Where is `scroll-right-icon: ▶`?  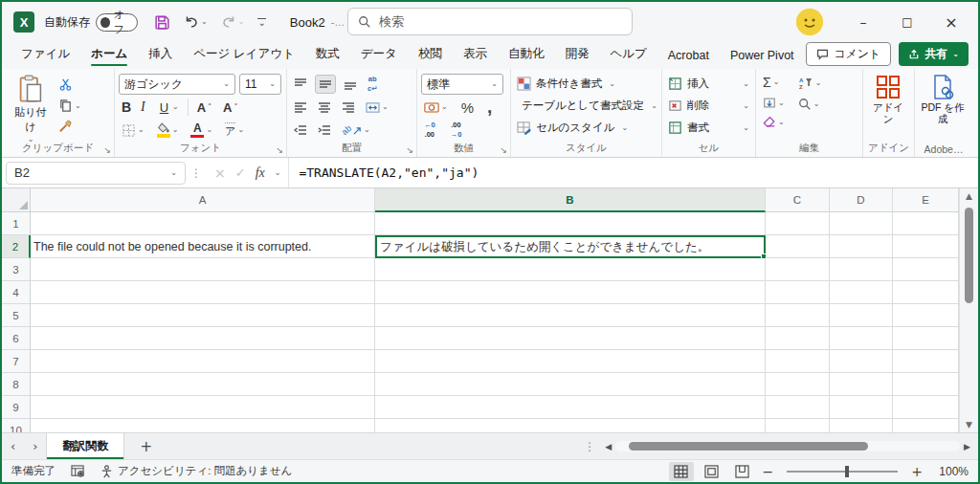
scroll-right-icon: ▶ is located at coordinates (967, 447).